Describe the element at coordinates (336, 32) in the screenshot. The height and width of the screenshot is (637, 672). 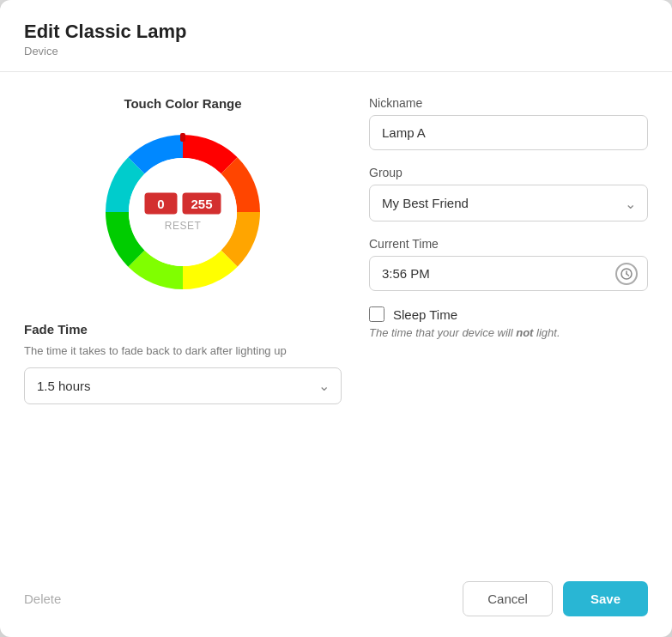
I see `dialog-title: Edit Classic Lamp` at that location.